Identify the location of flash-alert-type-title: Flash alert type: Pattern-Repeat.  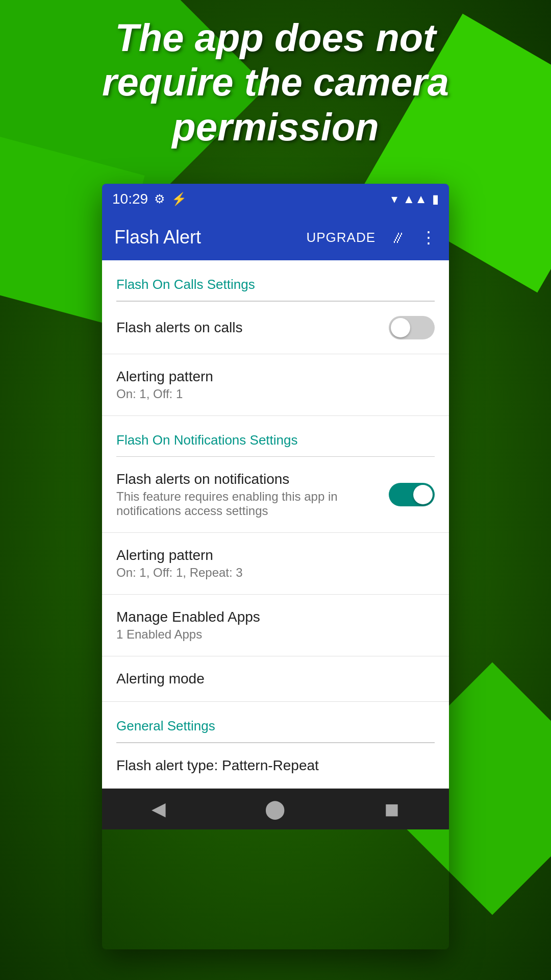
(276, 766).